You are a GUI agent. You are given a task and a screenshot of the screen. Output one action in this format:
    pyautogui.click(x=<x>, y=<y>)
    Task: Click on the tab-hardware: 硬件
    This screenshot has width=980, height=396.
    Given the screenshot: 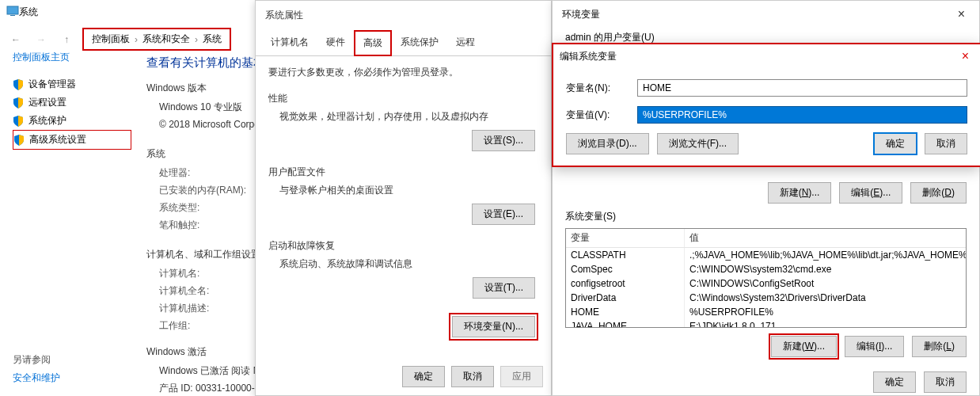 What is the action you would take?
    pyautogui.click(x=336, y=43)
    